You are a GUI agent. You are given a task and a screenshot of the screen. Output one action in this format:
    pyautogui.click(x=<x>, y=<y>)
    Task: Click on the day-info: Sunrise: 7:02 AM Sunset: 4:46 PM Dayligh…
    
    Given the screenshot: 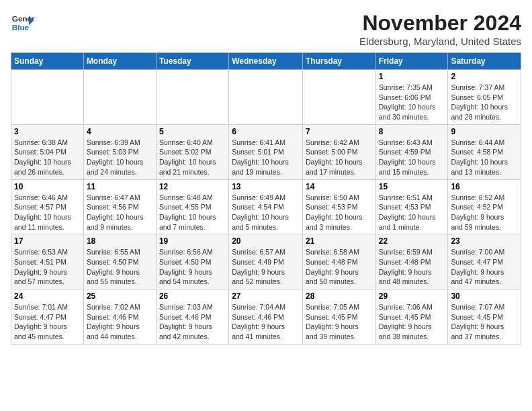 What is the action you would take?
    pyautogui.click(x=120, y=322)
    